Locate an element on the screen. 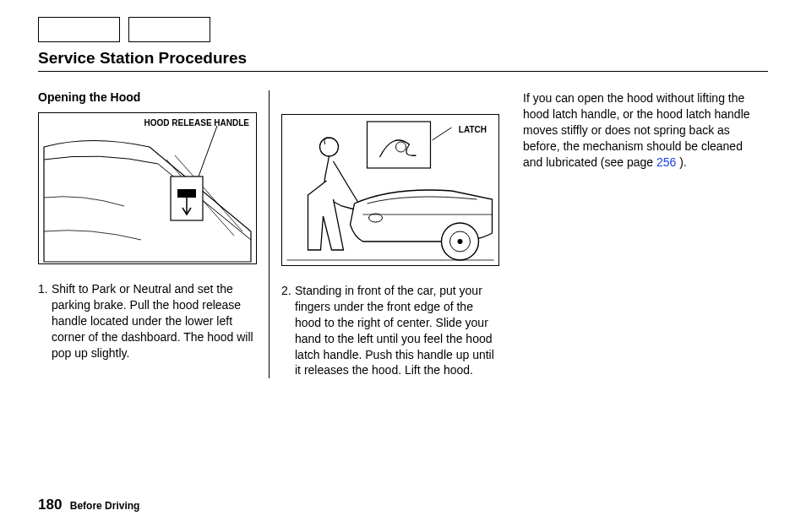 This screenshot has height=532, width=806. step-2-number: 2. is located at coordinates (288, 331).